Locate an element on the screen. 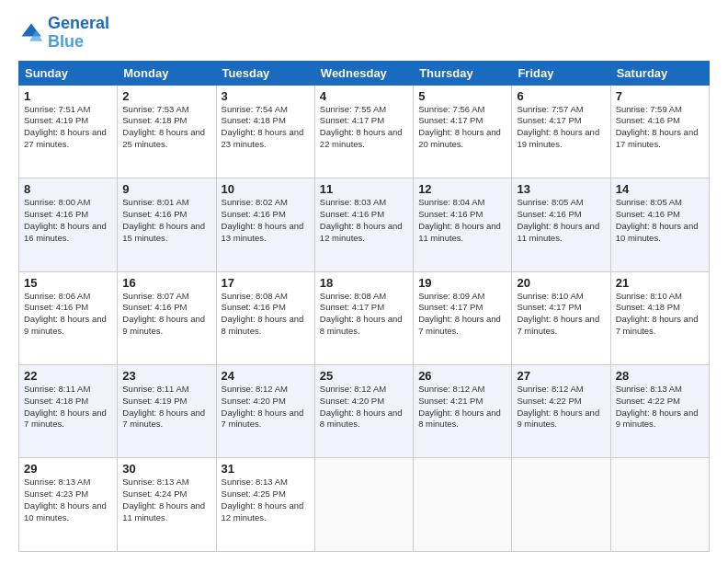 The width and height of the screenshot is (728, 563). calendar-cell: 12Sunrise: 8:04 AMSunset: 4:16 PMDayligh… is located at coordinates (463, 224).